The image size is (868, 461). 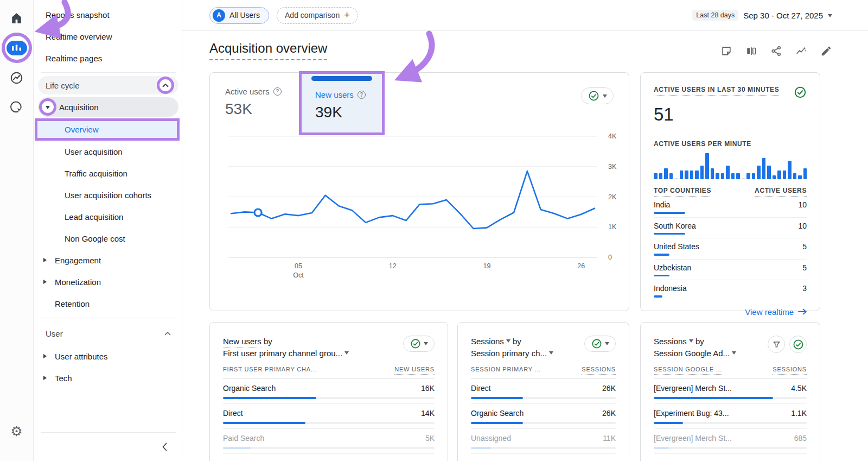 I want to click on collapse-sidebar-icon, so click(x=165, y=447).